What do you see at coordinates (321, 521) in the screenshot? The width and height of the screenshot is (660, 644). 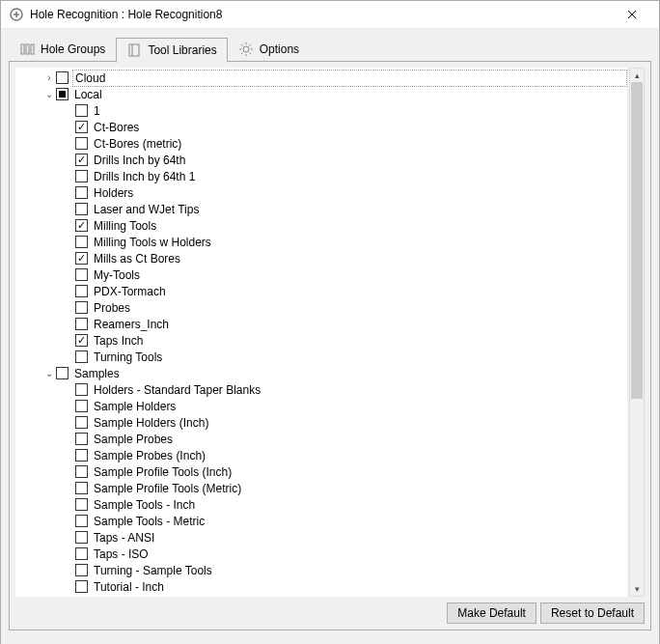 I see `tree-row: Sample Tools - Metric` at bounding box center [321, 521].